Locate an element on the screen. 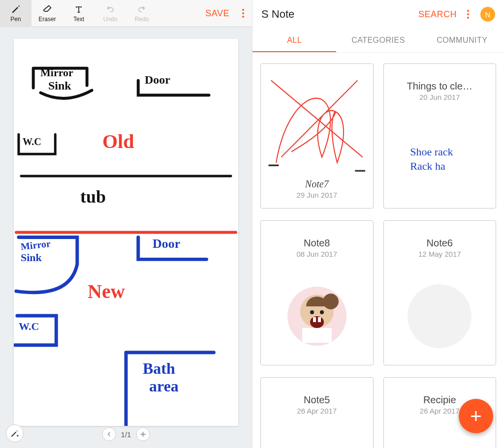 This screenshot has width=504, height=448. pager: 1/1 is located at coordinates (126, 434).